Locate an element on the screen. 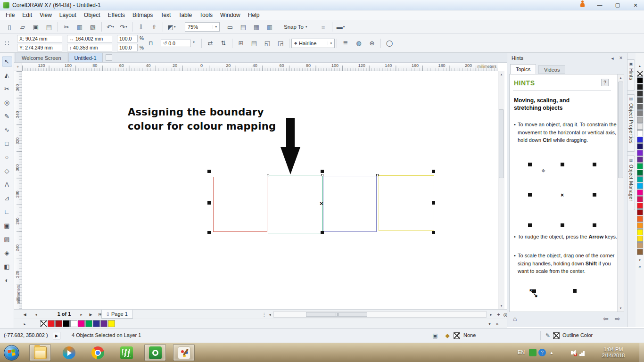 Image resolution: width=644 pixels, height=362 pixels. menu-item-edit: Edit is located at coordinates (27, 15).